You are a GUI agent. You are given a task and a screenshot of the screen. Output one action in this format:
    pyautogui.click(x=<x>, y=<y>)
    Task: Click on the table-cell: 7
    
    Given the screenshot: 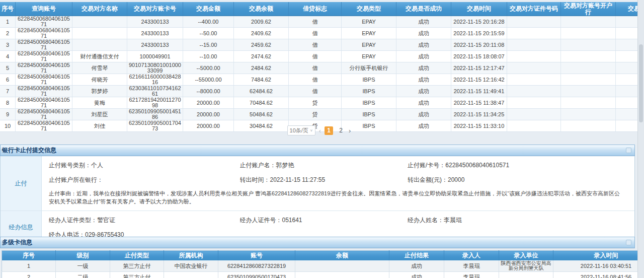 What is the action you would take?
    pyautogui.click(x=8, y=92)
    